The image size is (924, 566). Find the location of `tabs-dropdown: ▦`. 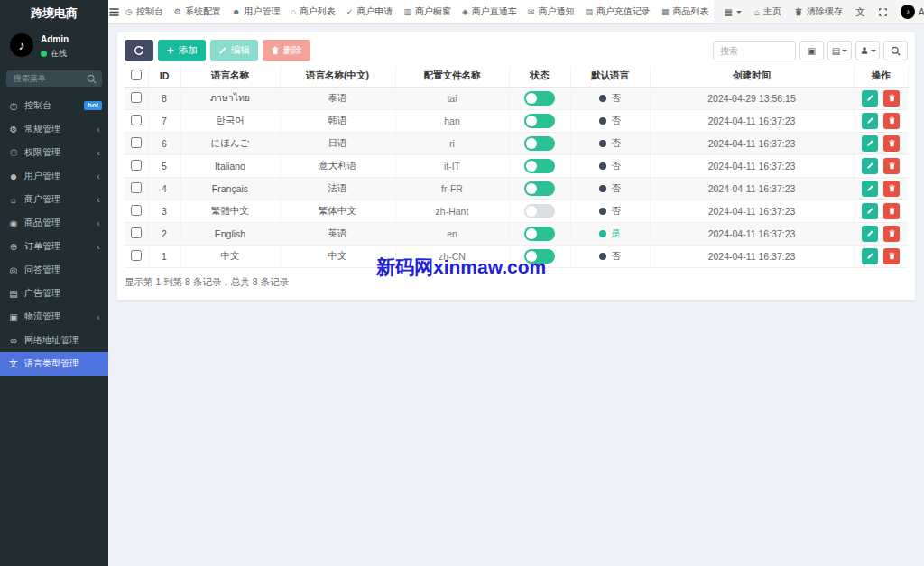

tabs-dropdown: ▦ is located at coordinates (733, 12).